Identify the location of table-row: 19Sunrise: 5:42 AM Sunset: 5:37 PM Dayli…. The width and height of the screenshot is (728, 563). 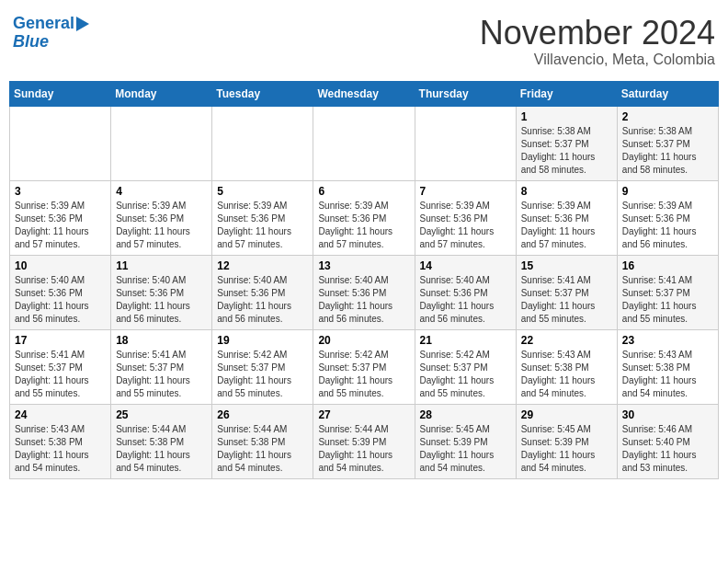
(263, 366).